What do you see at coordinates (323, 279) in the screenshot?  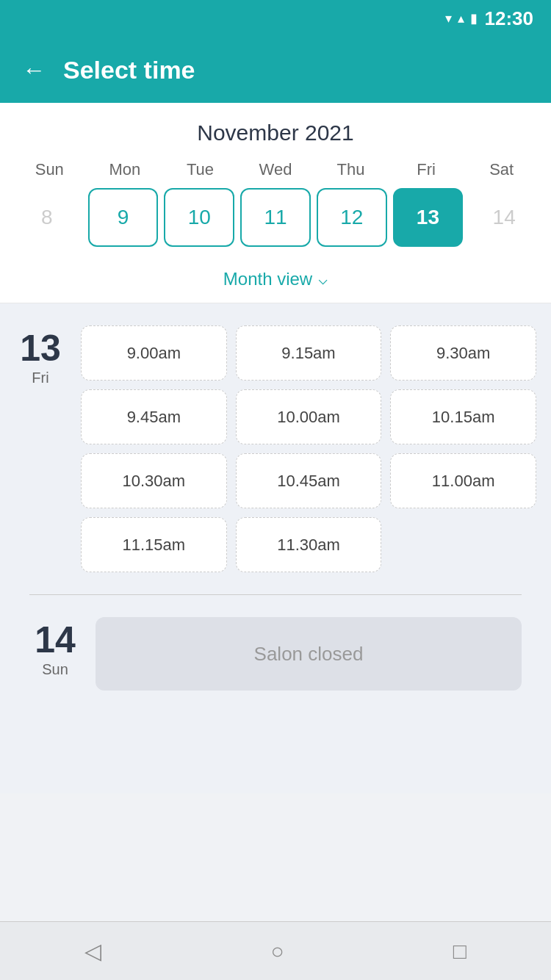 I see `chevron-down-icon: ⌵` at bounding box center [323, 279].